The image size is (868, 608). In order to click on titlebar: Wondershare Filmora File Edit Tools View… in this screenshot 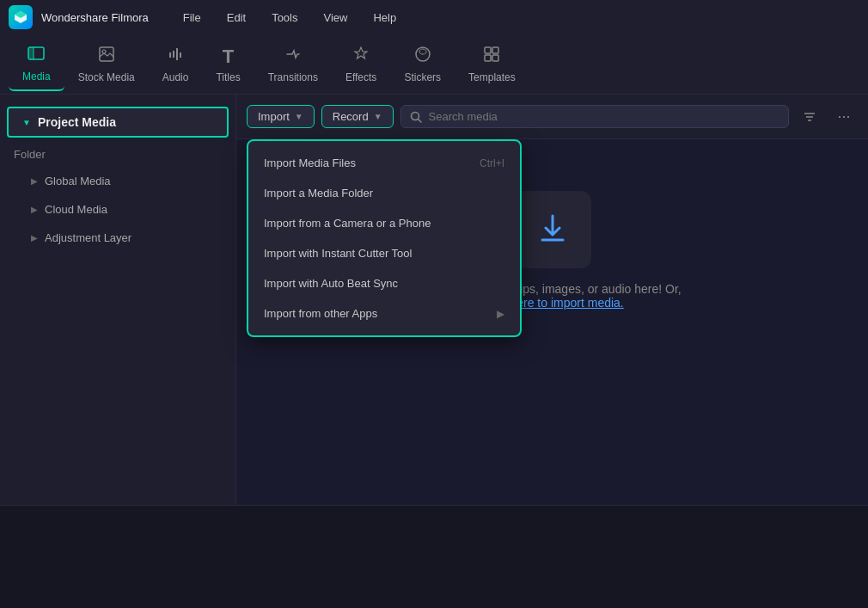, I will do `click(434, 17)`.